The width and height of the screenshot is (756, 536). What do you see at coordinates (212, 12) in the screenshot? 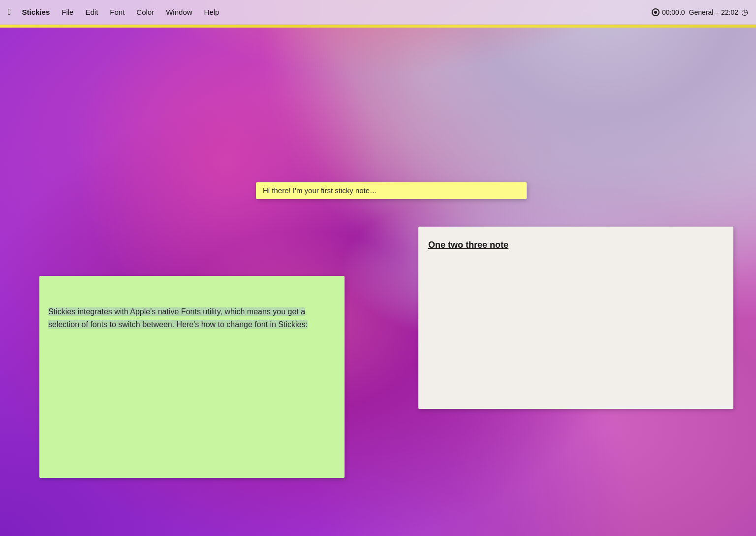
I see `help-menu: Help` at bounding box center [212, 12].